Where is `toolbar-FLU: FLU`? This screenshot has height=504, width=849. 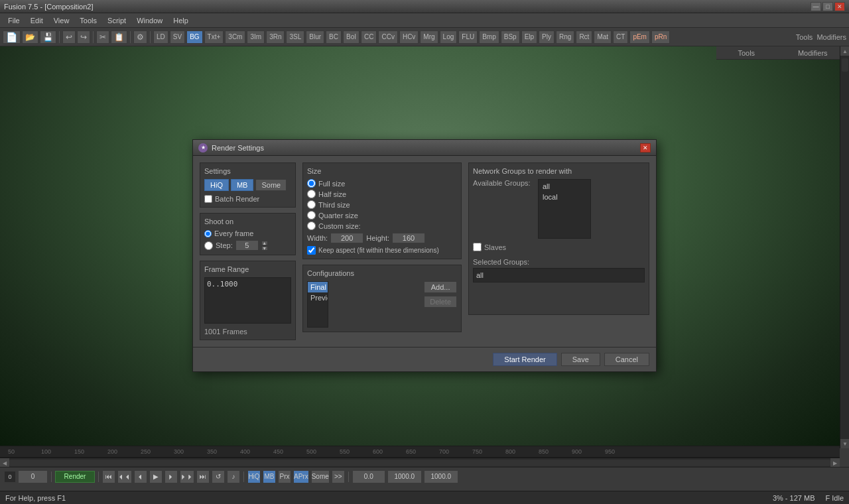
toolbar-FLU: FLU is located at coordinates (468, 37).